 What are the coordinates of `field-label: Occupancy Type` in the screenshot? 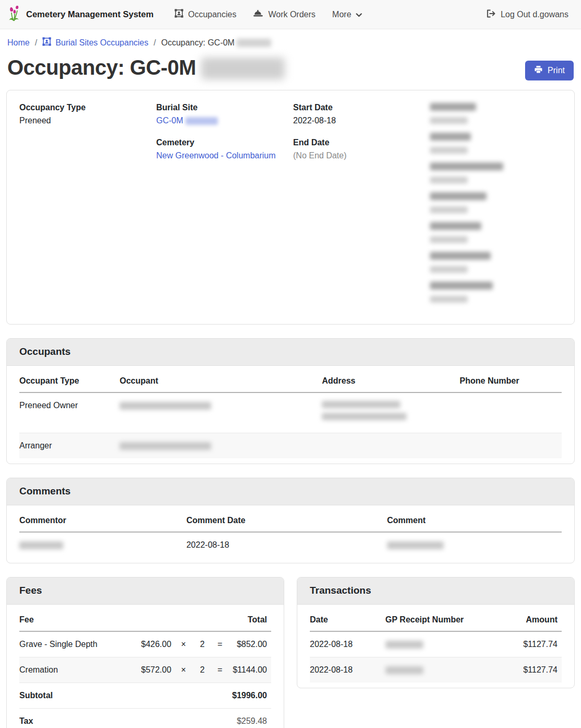 It's located at (85, 108).